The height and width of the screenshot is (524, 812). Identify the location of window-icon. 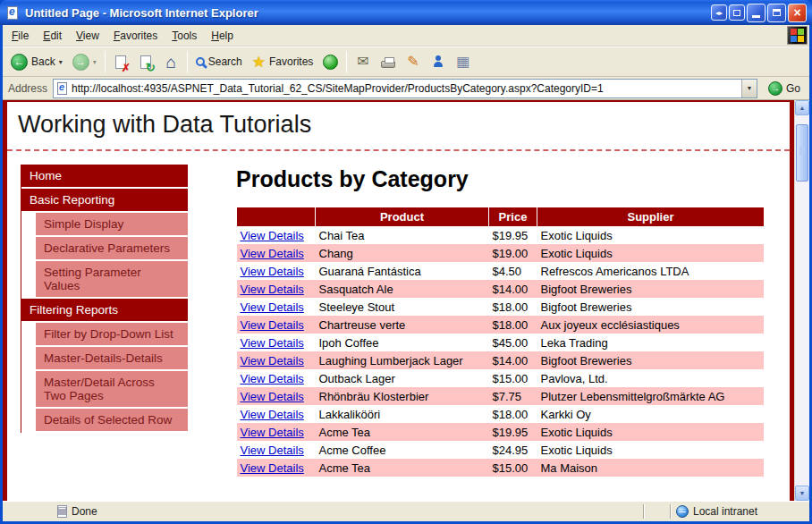
(13, 13).